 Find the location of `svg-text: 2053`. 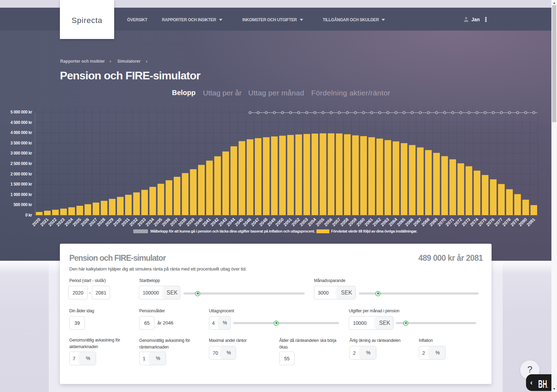

svg-text: 2053 is located at coordinates (304, 222).